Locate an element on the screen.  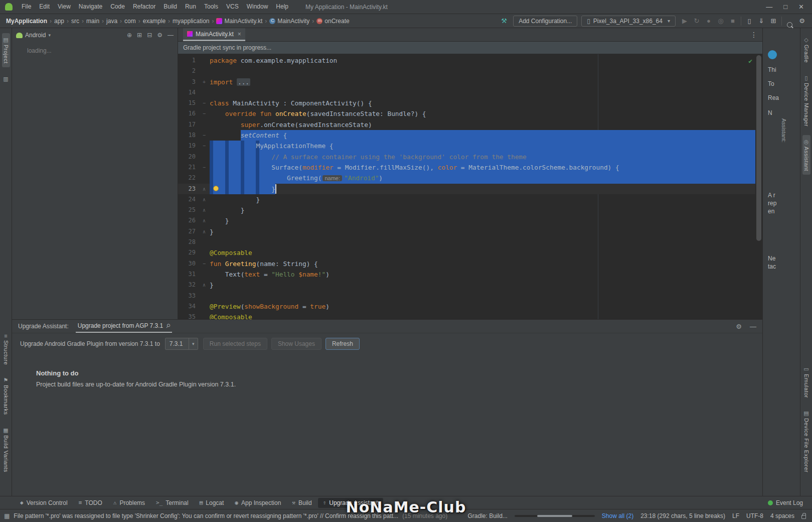
resource-manager-tab: ▥ is located at coordinates (6, 79).